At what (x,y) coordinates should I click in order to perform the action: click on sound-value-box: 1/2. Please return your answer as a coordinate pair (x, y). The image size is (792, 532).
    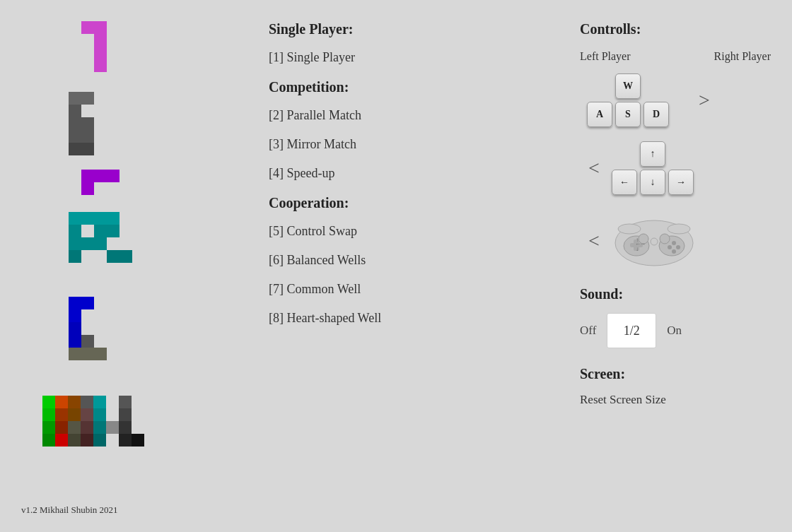
    Looking at the image, I should click on (631, 331).